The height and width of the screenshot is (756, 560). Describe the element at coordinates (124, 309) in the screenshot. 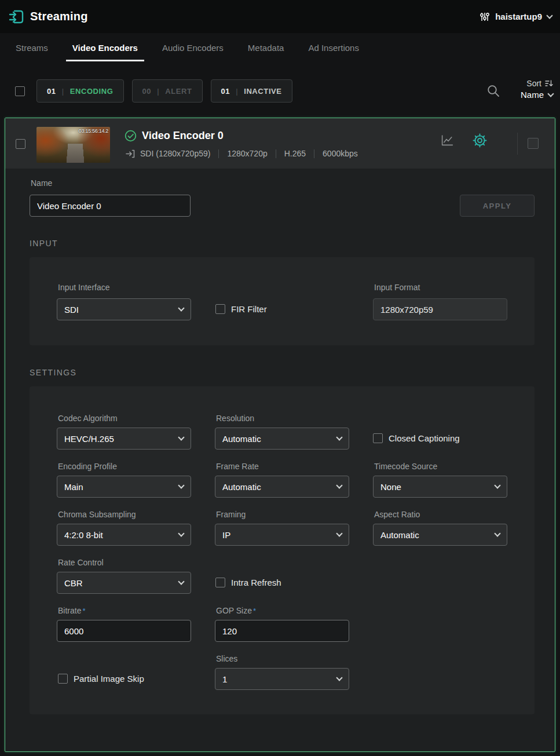

I see `input-interface-select: SDI` at that location.